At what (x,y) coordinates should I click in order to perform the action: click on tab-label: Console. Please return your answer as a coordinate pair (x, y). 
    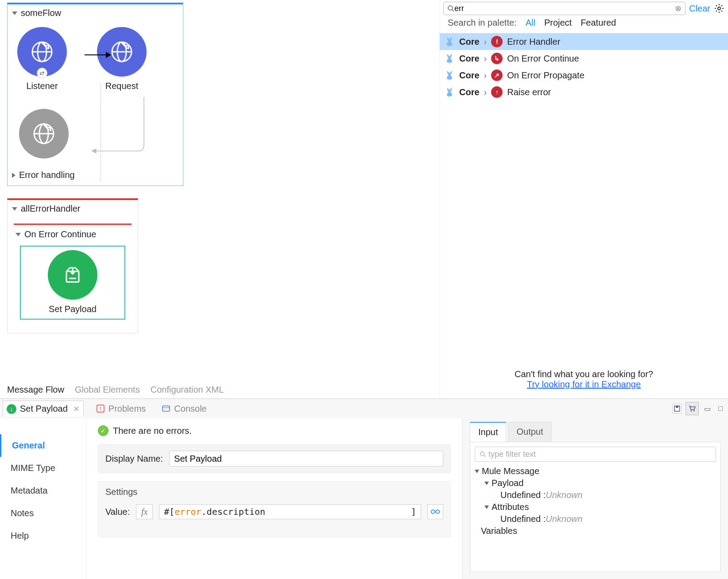
    Looking at the image, I should click on (190, 409).